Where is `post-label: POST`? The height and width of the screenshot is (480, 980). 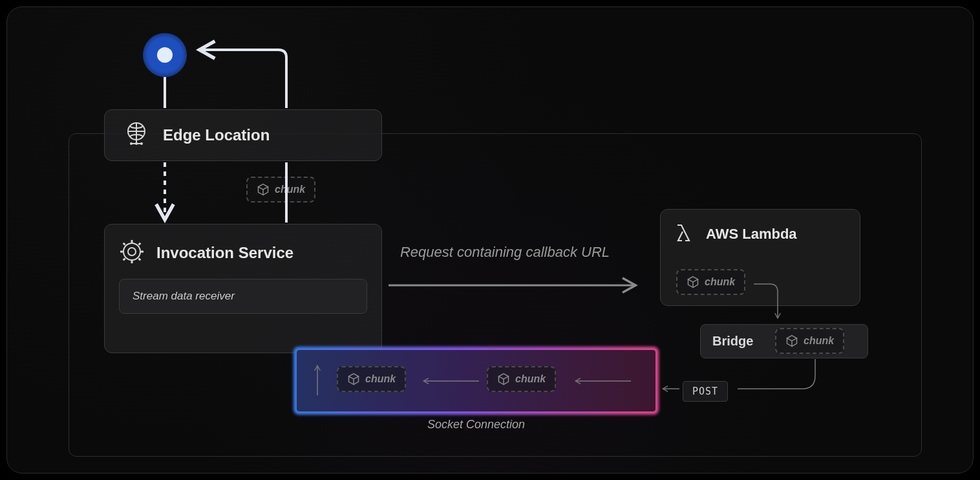
post-label: POST is located at coordinates (705, 391).